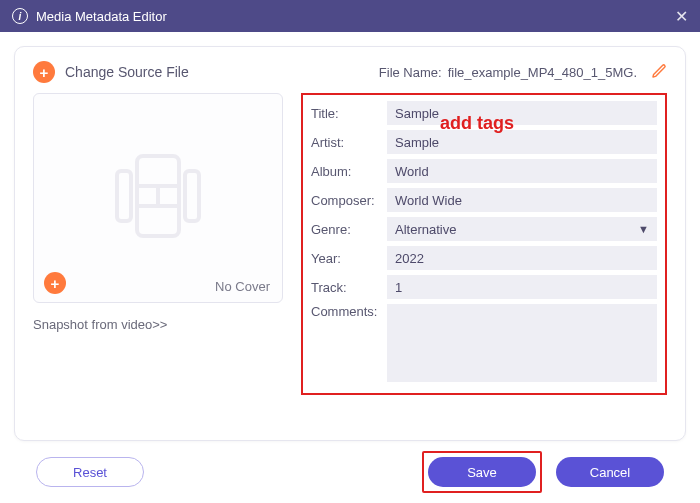 This screenshot has height=503, width=700. What do you see at coordinates (522, 343) in the screenshot?
I see `comments-textarea` at bounding box center [522, 343].